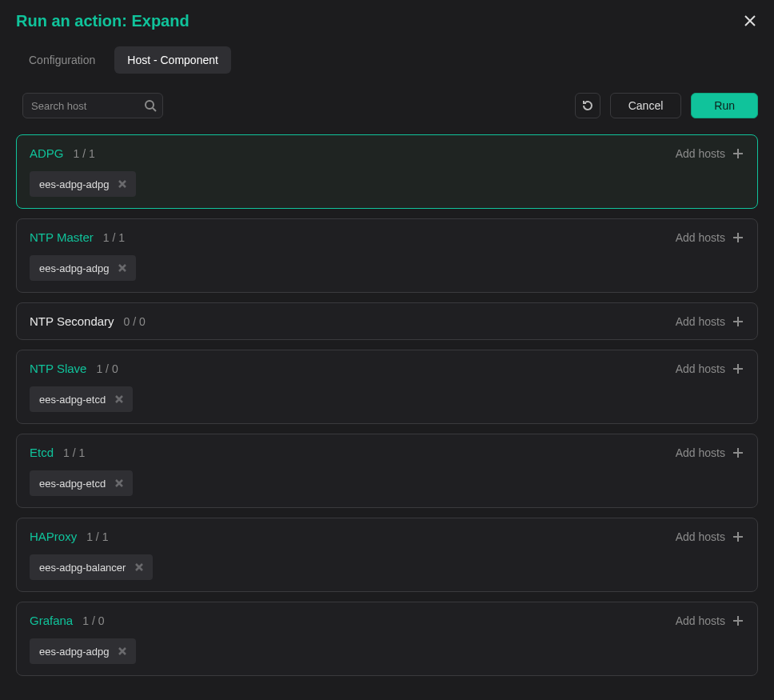 Image resolution: width=774 pixels, height=700 pixels. I want to click on group-title-wrap: ADPG1 / 1, so click(62, 154).